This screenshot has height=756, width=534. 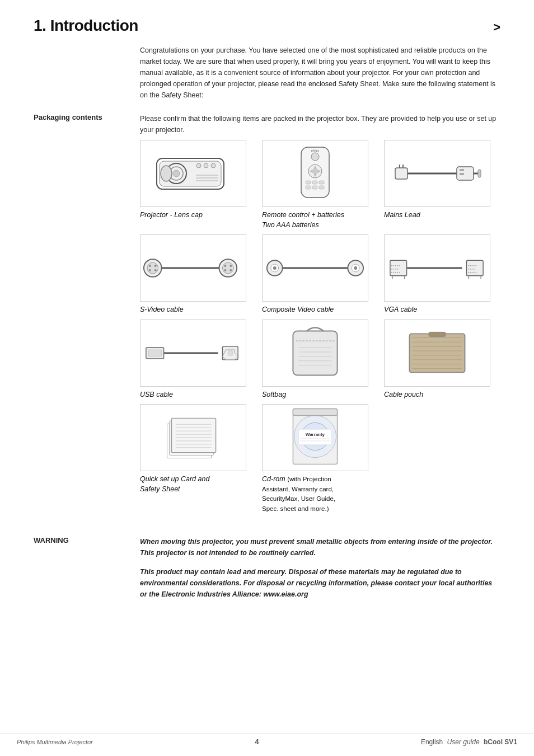 I want to click on footer-brand: Philips Multimedia Projector, so click(x=55, y=742).